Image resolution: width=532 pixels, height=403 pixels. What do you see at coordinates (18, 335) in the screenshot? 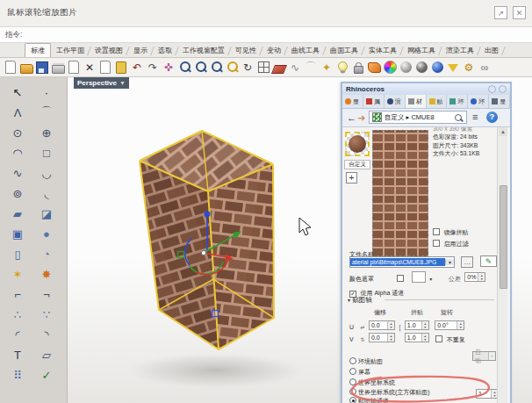
I see `curve-edit-icon: ◜` at bounding box center [18, 335].